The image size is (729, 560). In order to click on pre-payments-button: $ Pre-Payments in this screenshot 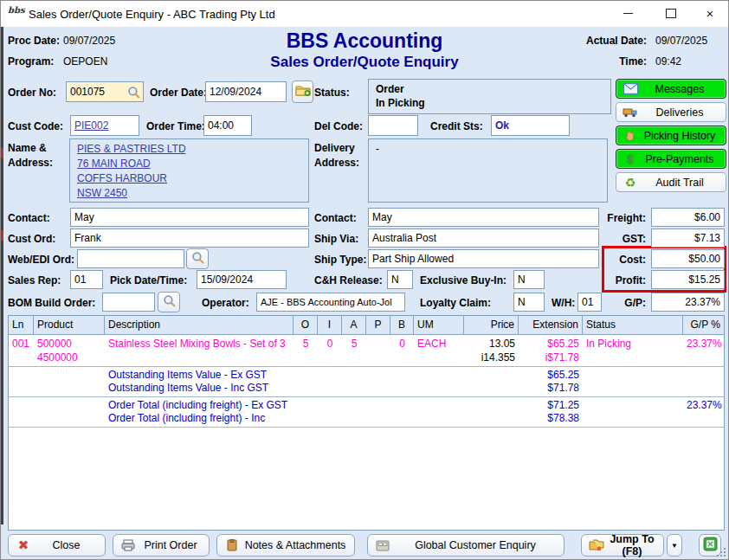, I will do `click(671, 159)`.